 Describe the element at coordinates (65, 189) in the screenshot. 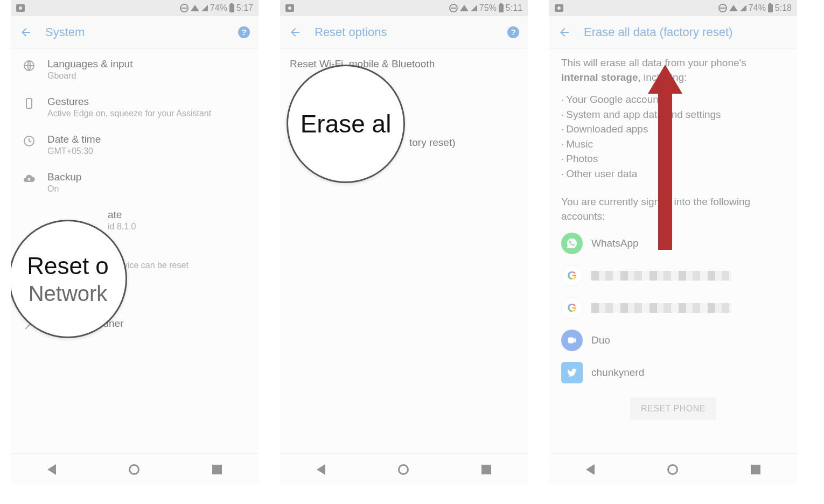

I see `row-sublabel: On` at that location.